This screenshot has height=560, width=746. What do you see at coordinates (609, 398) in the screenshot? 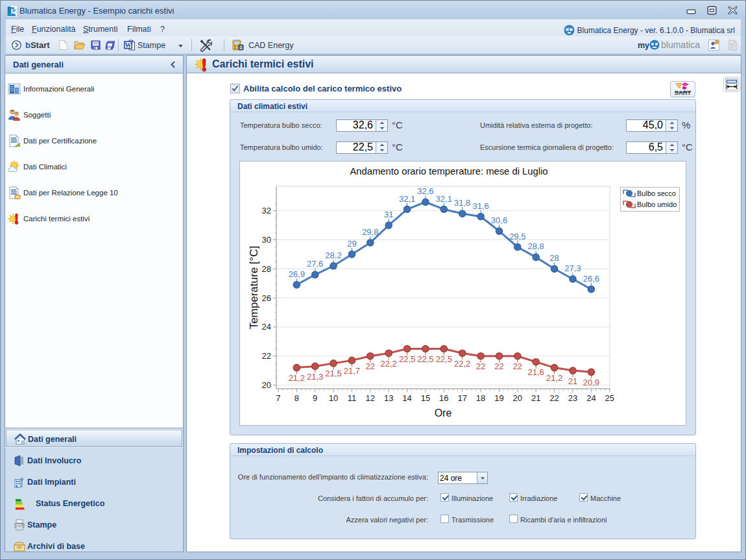
I see `svg-text: 25` at bounding box center [609, 398].